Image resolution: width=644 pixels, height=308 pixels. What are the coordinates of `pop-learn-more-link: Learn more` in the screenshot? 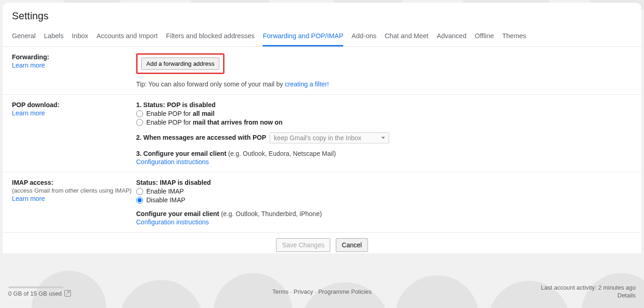 It's located at (29, 113).